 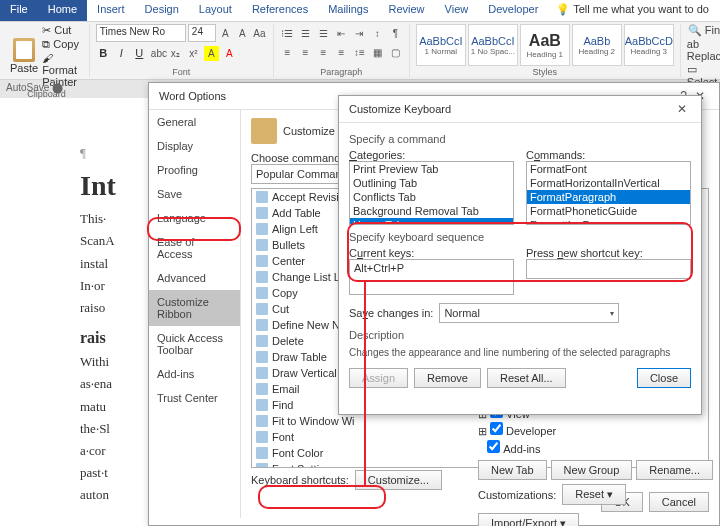 I want to click on tab-references: References, so click(x=280, y=10).